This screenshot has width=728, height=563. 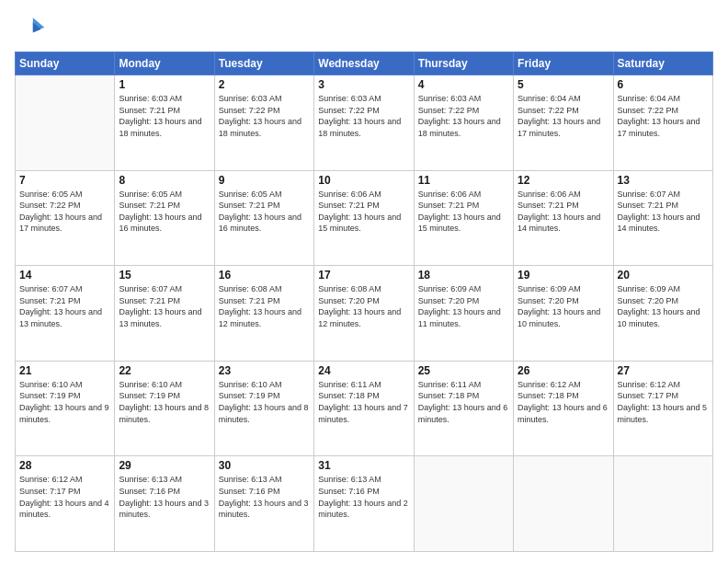 I want to click on day-number: 1, so click(x=164, y=85).